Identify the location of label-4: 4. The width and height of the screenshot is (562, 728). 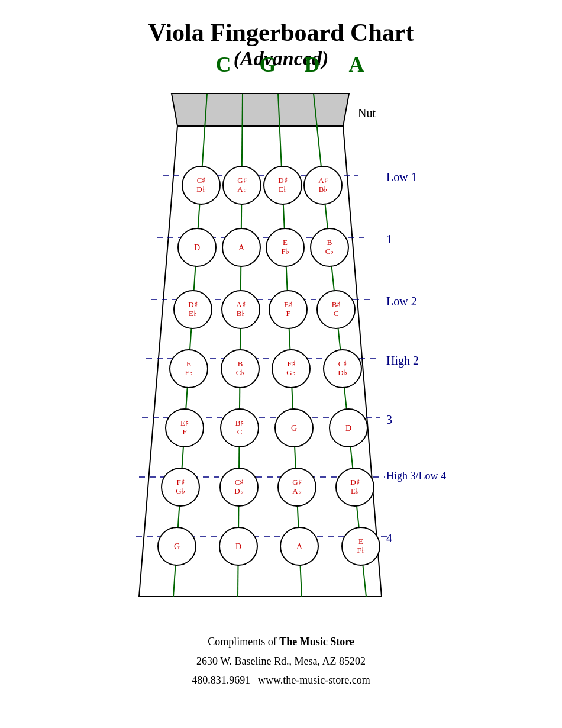
(389, 538).